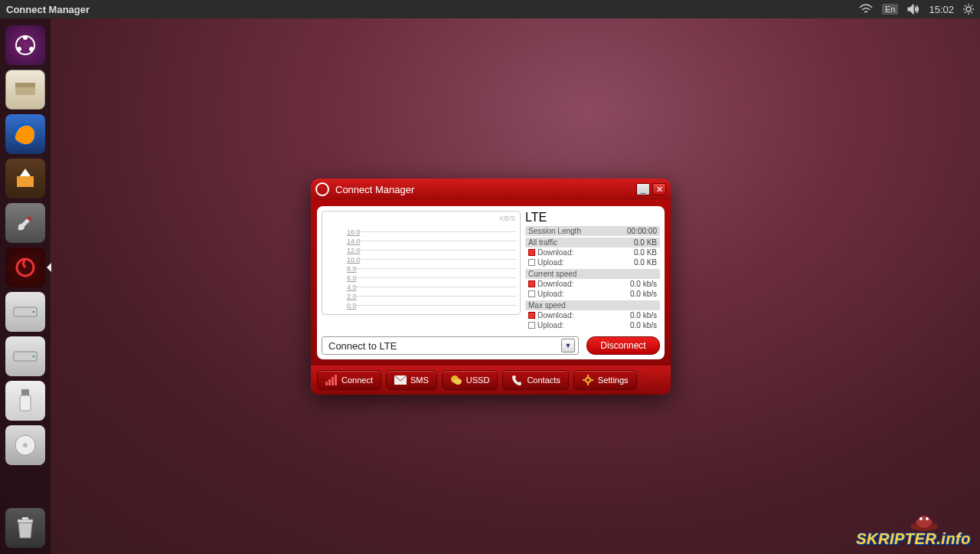 The width and height of the screenshot is (980, 554). What do you see at coordinates (913, 539) in the screenshot?
I see `watermark-text: SKRIPTER.info` at bounding box center [913, 539].